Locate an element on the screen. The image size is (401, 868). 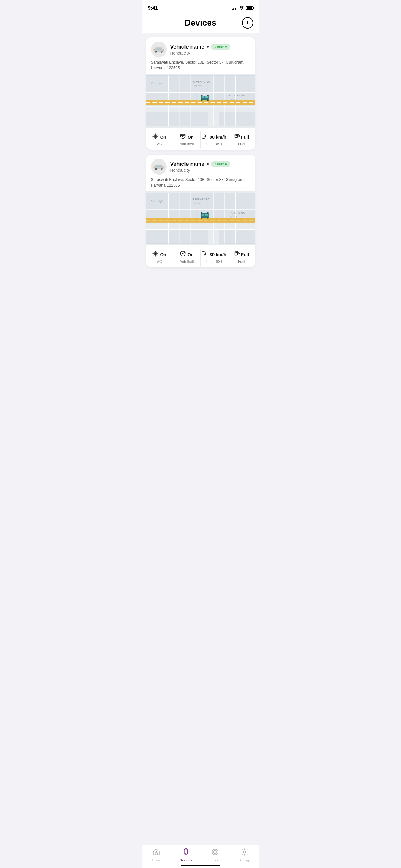
vehicle-address-1: Saraswati Enclave, Sector 10B, Sector 37… is located at coordinates (201, 67).